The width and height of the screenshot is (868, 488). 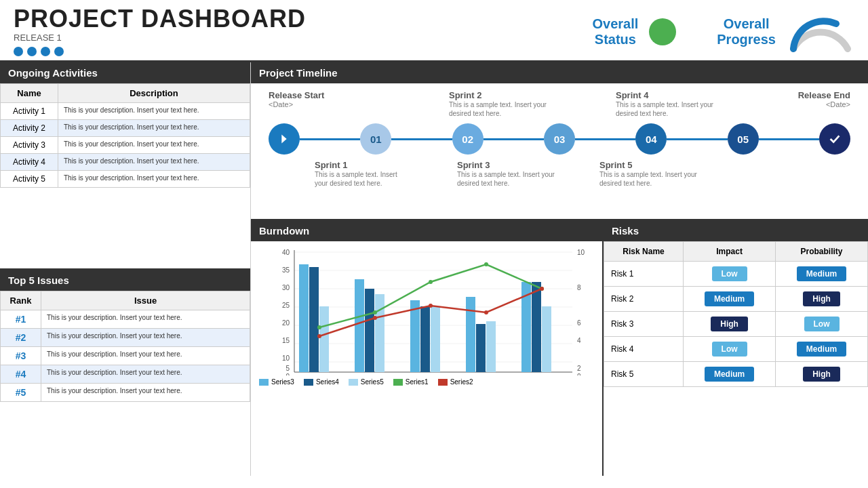 What do you see at coordinates (375, 318) in the screenshot?
I see `series2-pt2` at bounding box center [375, 318].